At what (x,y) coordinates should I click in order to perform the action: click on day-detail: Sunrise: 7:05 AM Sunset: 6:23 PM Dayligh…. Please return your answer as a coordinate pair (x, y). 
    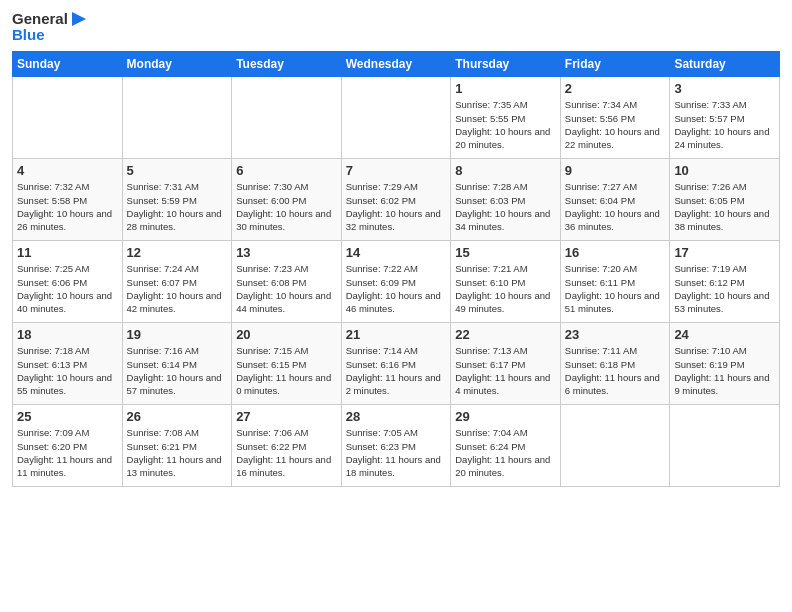
    Looking at the image, I should click on (396, 452).